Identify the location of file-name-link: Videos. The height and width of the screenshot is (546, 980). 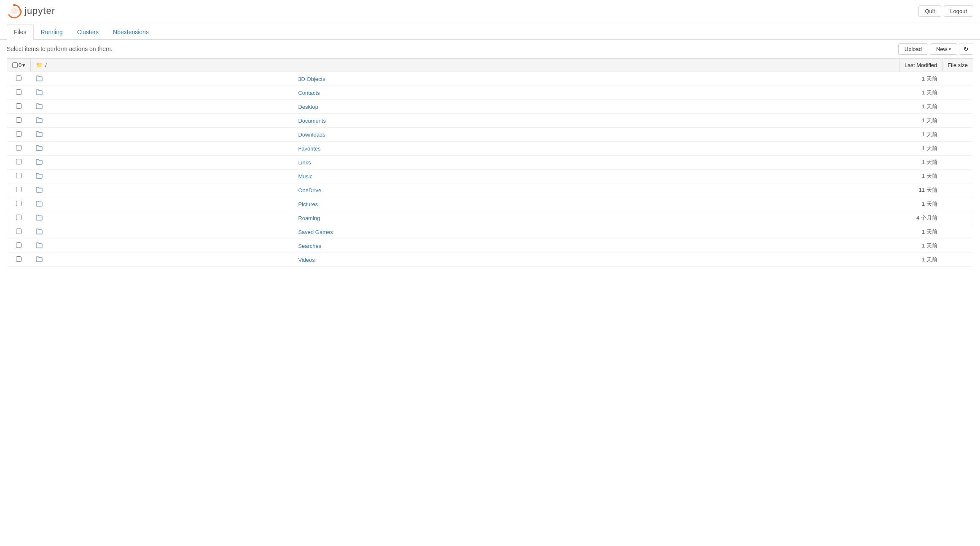
(306, 260).